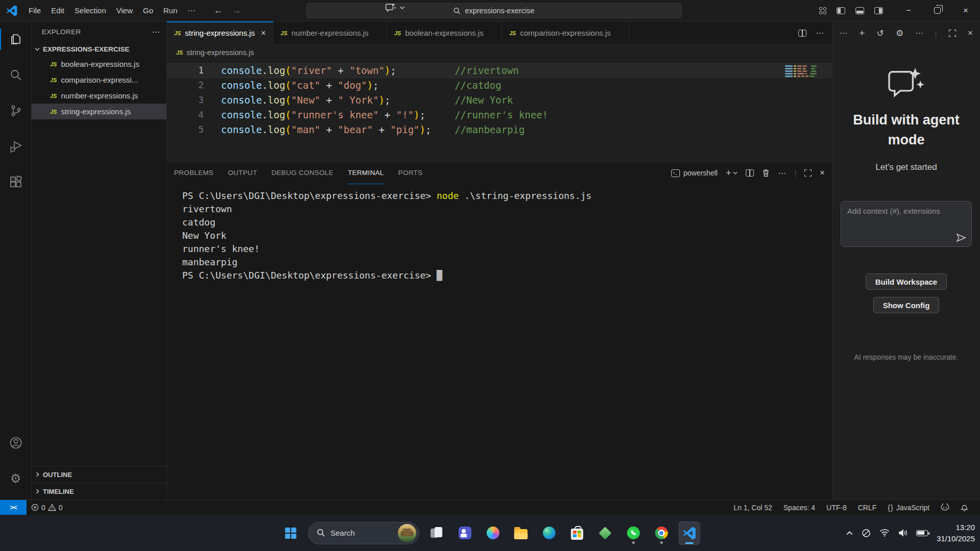 Image resolution: width=980 pixels, height=551 pixels. Describe the element at coordinates (849, 533) in the screenshot. I see `tray-chevron-up-icon` at that location.